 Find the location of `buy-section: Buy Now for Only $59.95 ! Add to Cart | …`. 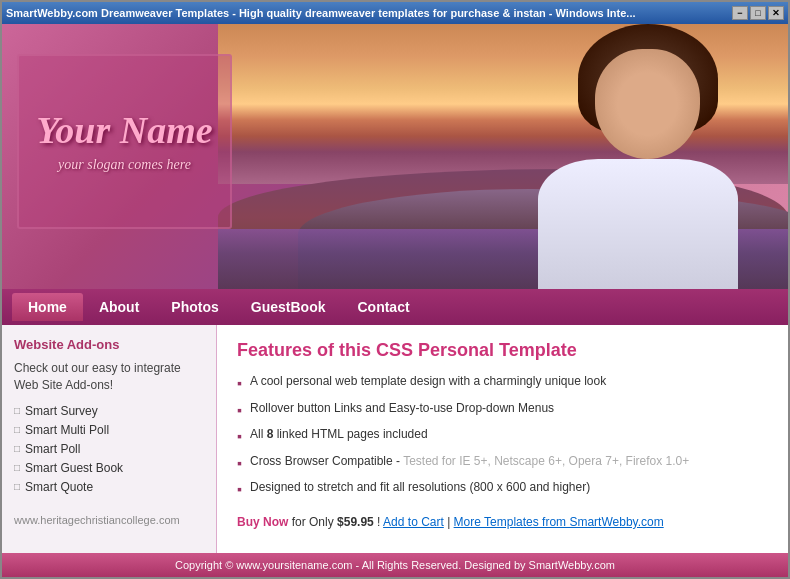

buy-section: Buy Now for Only $59.95 ! Add to Cart | … is located at coordinates (502, 522).